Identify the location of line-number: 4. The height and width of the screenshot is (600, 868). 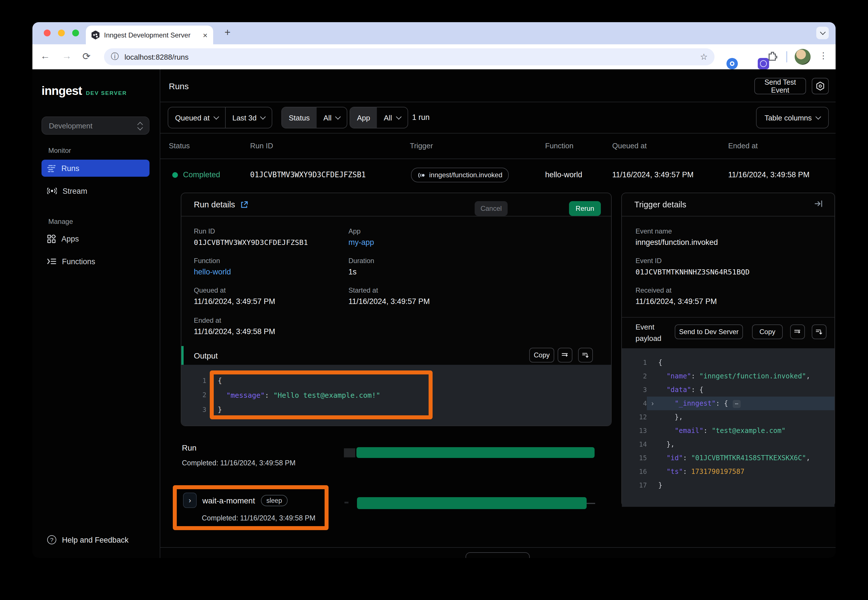
(634, 403).